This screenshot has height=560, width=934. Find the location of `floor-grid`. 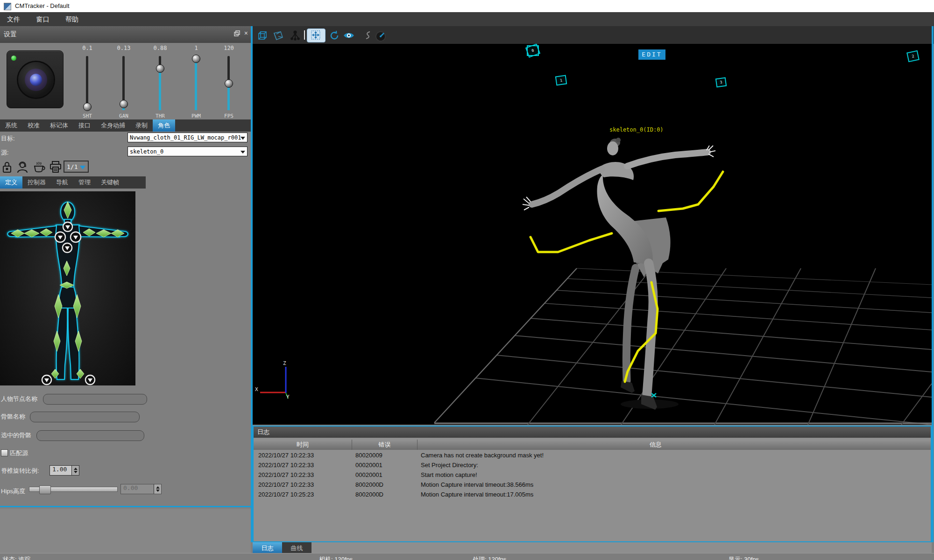

floor-grid is located at coordinates (683, 346).